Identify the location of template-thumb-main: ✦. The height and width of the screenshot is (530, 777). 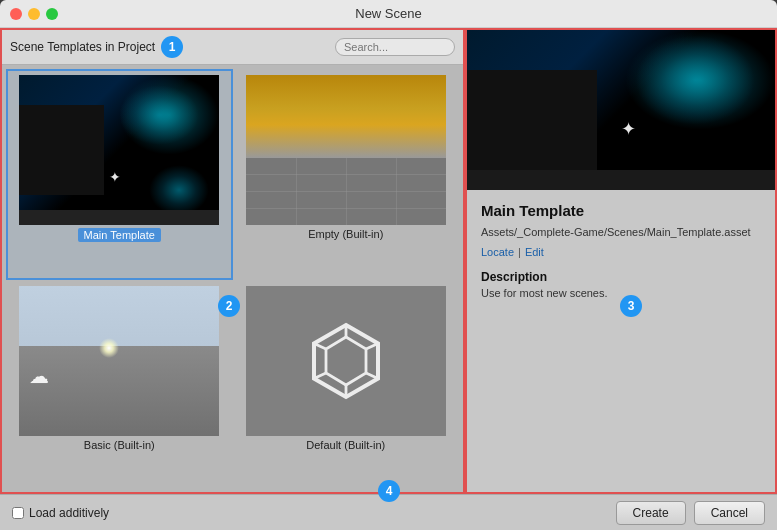
(119, 150).